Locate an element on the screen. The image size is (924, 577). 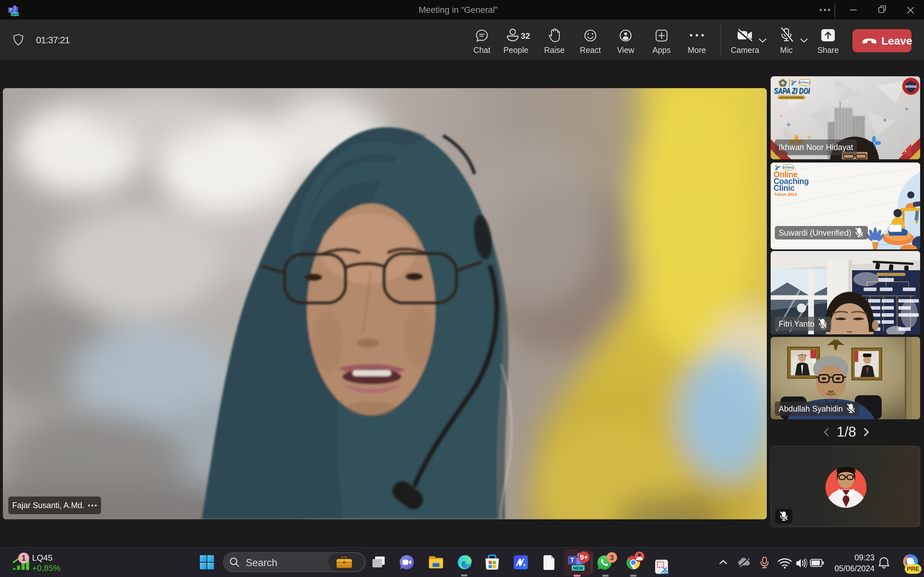
svg-text: 1 is located at coordinates (24, 558).